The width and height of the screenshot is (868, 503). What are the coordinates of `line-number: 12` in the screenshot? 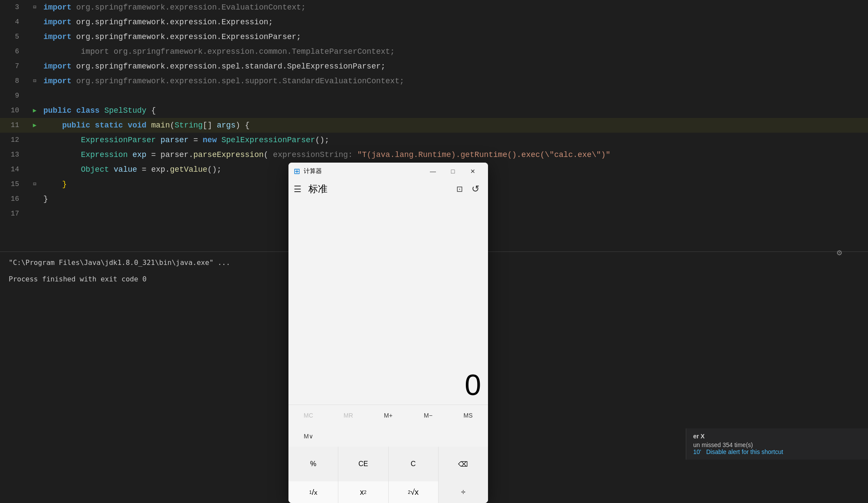 It's located at (13, 140).